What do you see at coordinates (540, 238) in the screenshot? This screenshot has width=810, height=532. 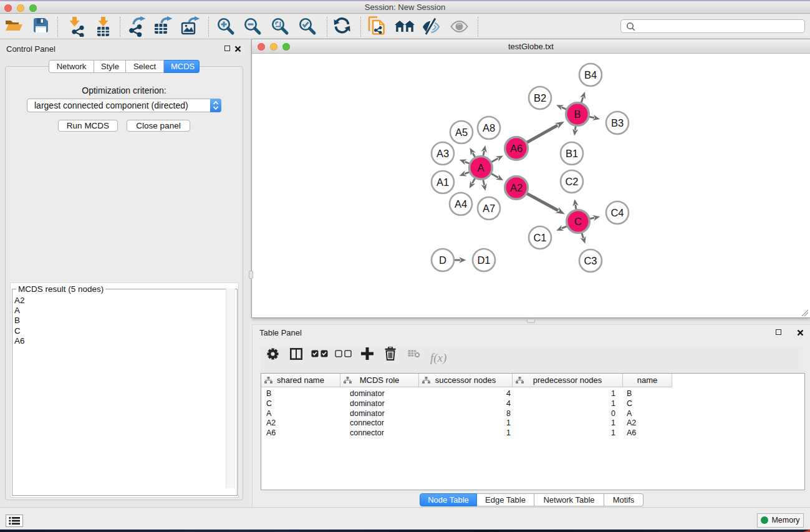 I see `svg-text: C1` at bounding box center [540, 238].